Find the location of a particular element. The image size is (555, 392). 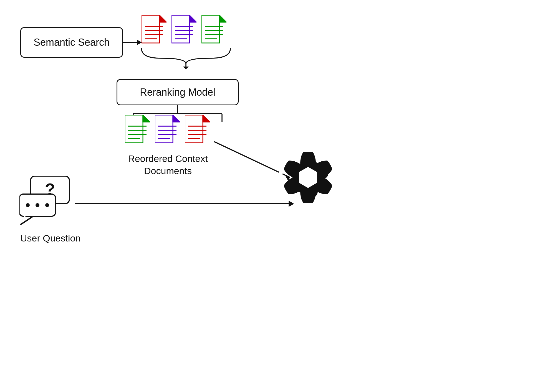

semantic-search-box: Semantic Search is located at coordinates (72, 42).